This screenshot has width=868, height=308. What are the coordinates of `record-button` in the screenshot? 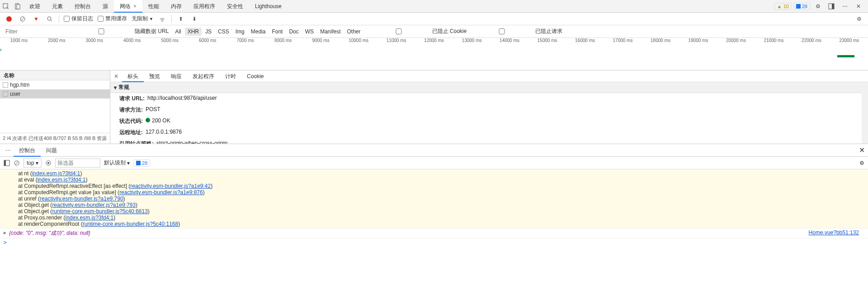 It's located at (9, 19).